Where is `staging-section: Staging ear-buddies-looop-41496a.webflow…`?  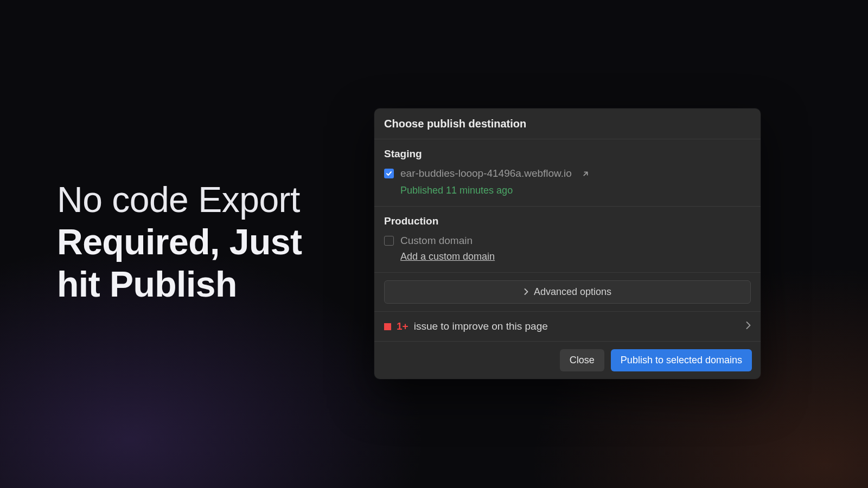
staging-section: Staging ear-buddies-looop-41496a.webflow… is located at coordinates (567, 173).